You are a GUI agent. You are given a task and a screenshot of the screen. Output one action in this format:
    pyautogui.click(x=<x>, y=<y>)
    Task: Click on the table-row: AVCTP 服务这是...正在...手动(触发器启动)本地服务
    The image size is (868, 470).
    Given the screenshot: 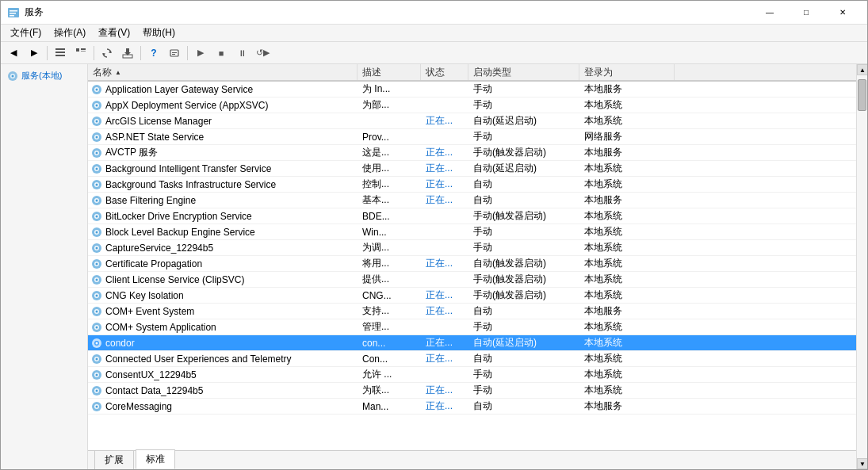 What is the action you would take?
    pyautogui.click(x=472, y=153)
    